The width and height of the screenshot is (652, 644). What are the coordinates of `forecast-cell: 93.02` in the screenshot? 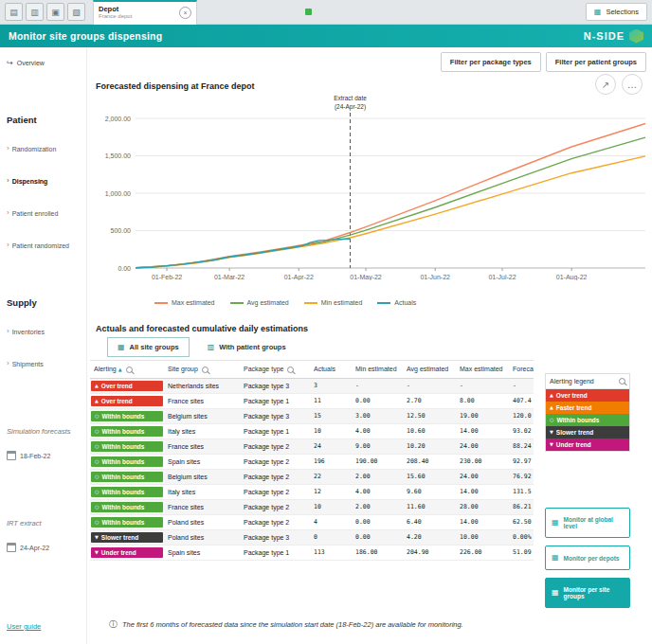 It's located at (521, 431).